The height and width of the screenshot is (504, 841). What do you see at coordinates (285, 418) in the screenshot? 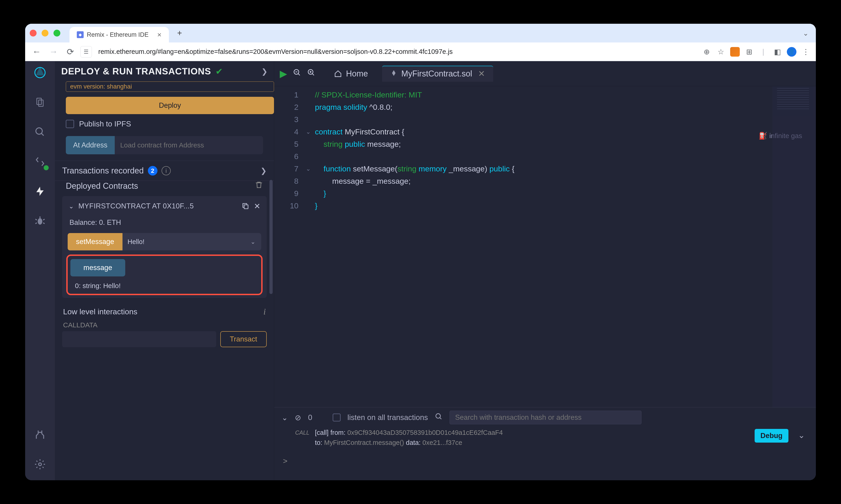
I see `terminal-collapse-icon: ⌄` at bounding box center [285, 418].